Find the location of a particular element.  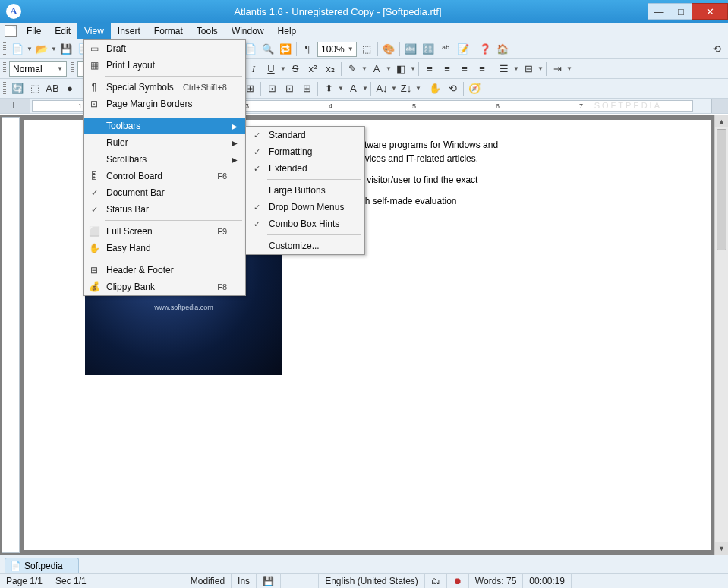

toolbar-button: 💾 is located at coordinates (66, 49).